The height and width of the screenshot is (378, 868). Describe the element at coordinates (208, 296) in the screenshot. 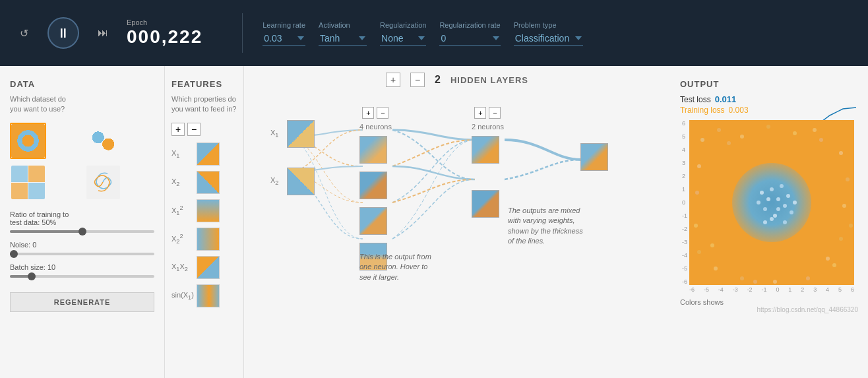

I see `sinx1-box` at that location.